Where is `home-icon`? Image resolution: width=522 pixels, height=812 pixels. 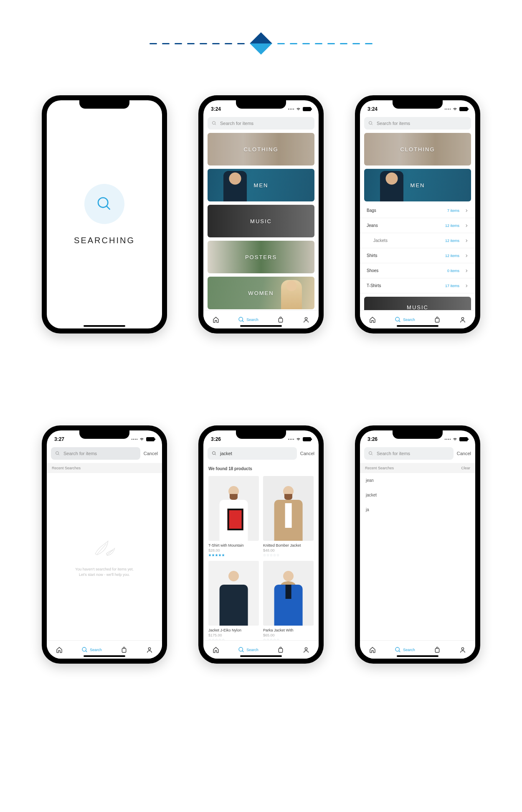 home-icon is located at coordinates (372, 650).